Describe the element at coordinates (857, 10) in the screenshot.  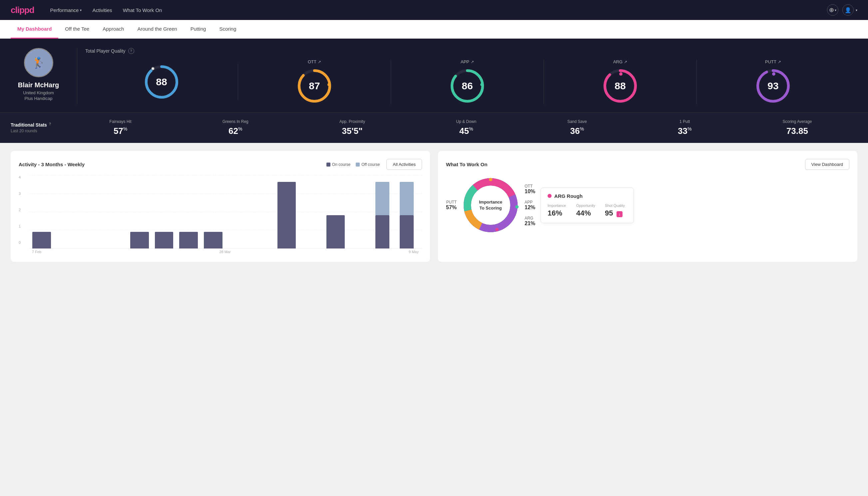
I see `user-chevron-icon: ▾` at that location.